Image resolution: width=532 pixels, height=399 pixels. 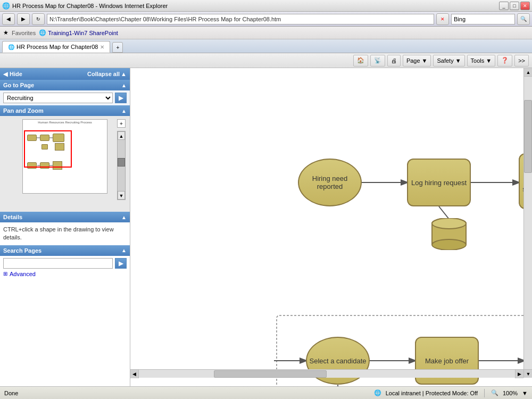 I want to click on status-bar: Done 🌐 Local intranet | Protected Mode: …, so click(x=266, y=393).